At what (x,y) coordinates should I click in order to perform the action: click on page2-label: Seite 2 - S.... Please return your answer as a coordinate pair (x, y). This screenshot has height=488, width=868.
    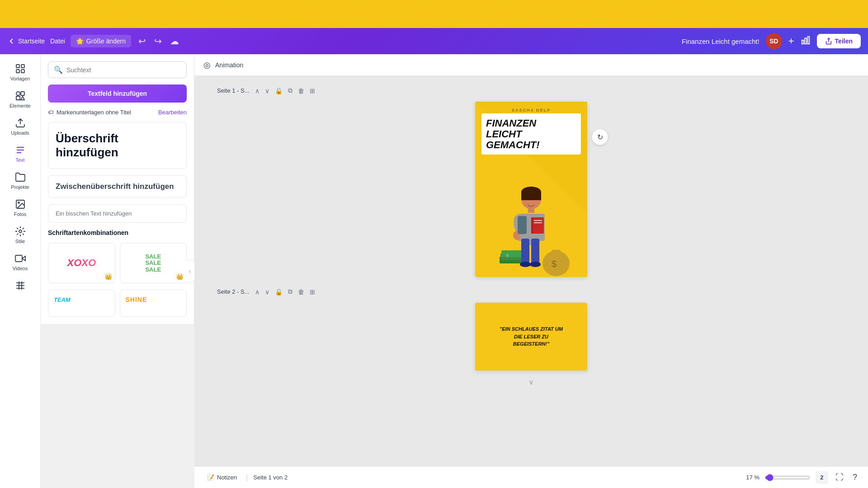
    Looking at the image, I should click on (233, 292).